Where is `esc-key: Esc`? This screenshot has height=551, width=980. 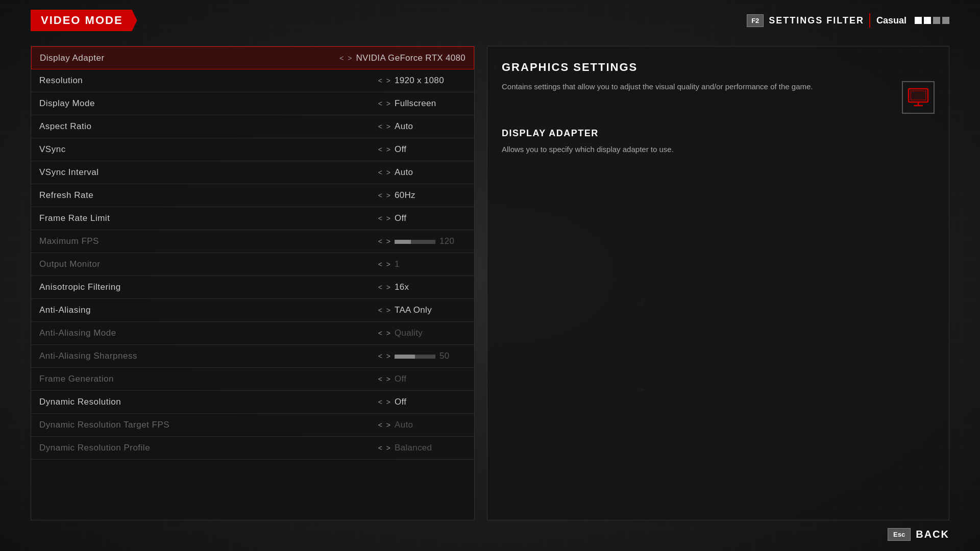
esc-key: Esc is located at coordinates (899, 535).